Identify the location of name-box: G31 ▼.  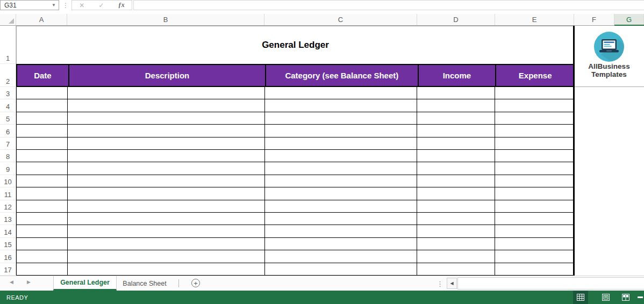
(30, 5).